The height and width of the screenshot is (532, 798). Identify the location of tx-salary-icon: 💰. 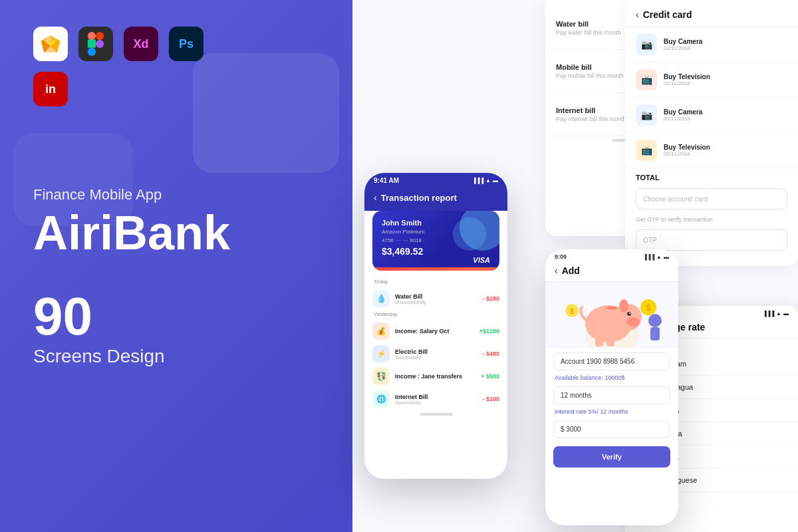
(381, 331).